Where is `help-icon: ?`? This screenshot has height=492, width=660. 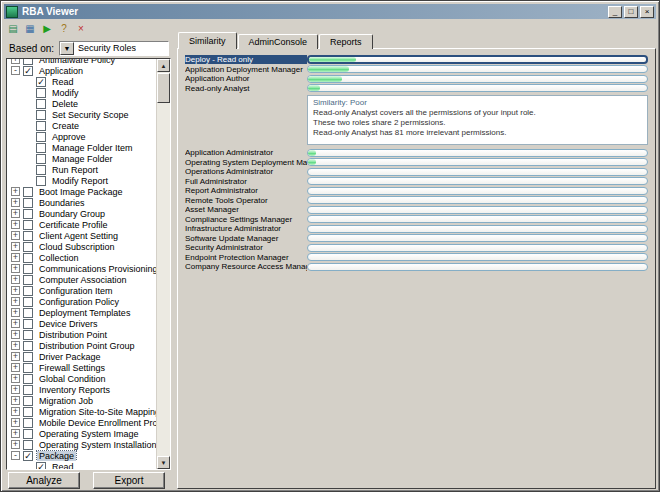
help-icon: ? is located at coordinates (64, 29).